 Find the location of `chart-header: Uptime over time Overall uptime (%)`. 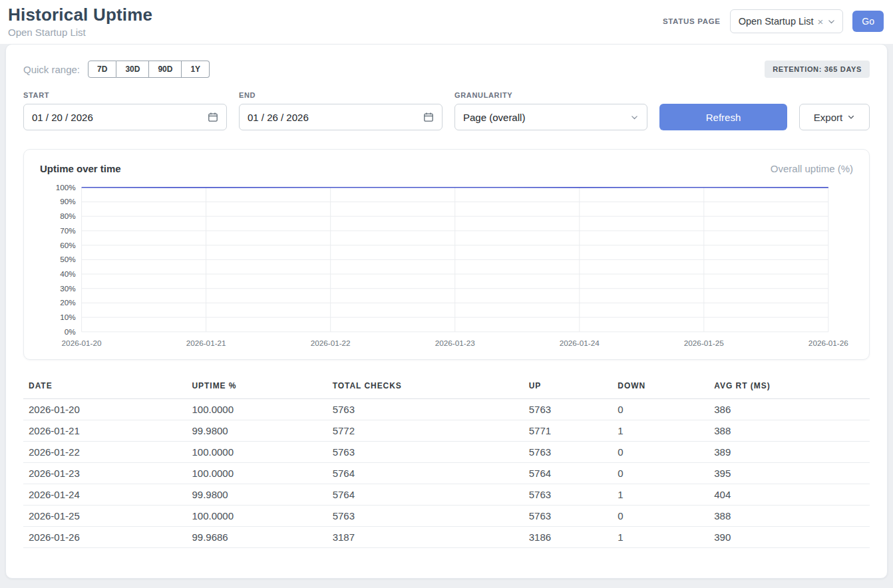

chart-header: Uptime over time Overall uptime (%) is located at coordinates (446, 169).